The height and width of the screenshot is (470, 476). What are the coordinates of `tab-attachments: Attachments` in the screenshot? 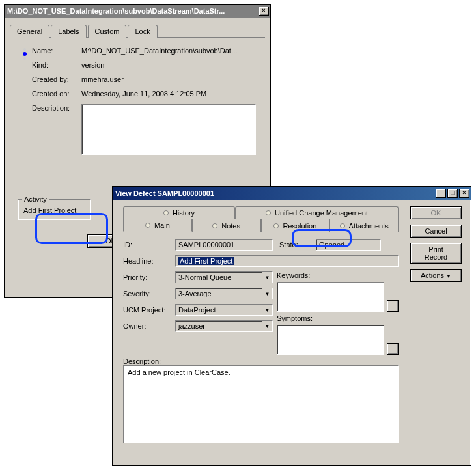 It's located at (364, 225).